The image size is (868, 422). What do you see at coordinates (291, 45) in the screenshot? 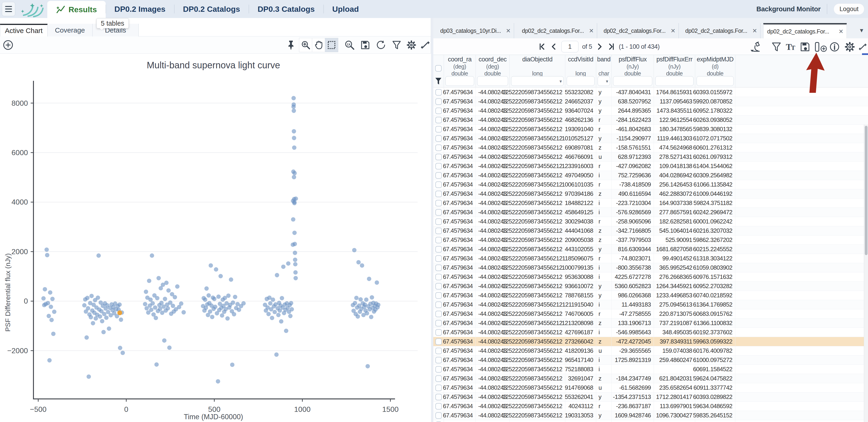
I see `pin-chart-button` at bounding box center [291, 45].